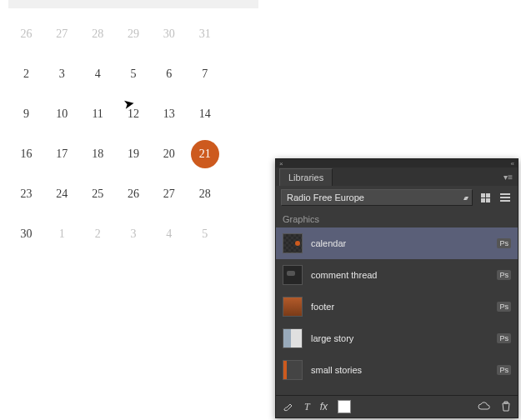 The width and height of the screenshot is (521, 420). Describe the element at coordinates (485, 198) in the screenshot. I see `grid-icon` at that location.